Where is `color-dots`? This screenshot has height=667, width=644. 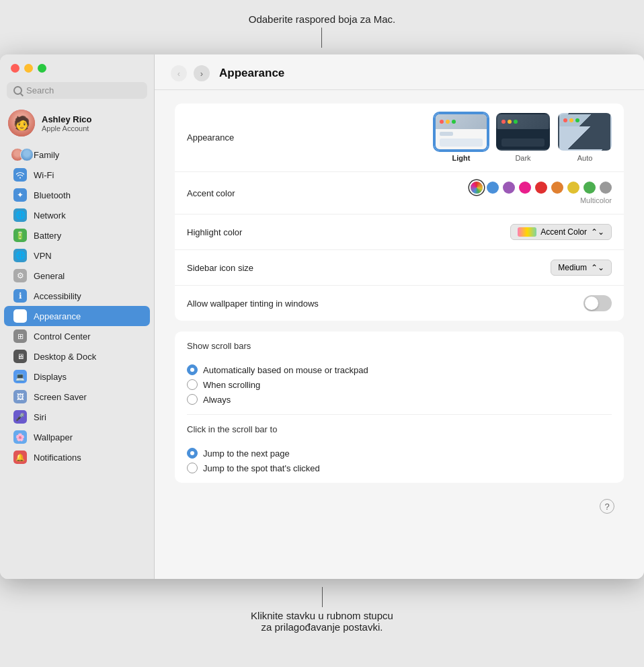
color-dots is located at coordinates (541, 188).